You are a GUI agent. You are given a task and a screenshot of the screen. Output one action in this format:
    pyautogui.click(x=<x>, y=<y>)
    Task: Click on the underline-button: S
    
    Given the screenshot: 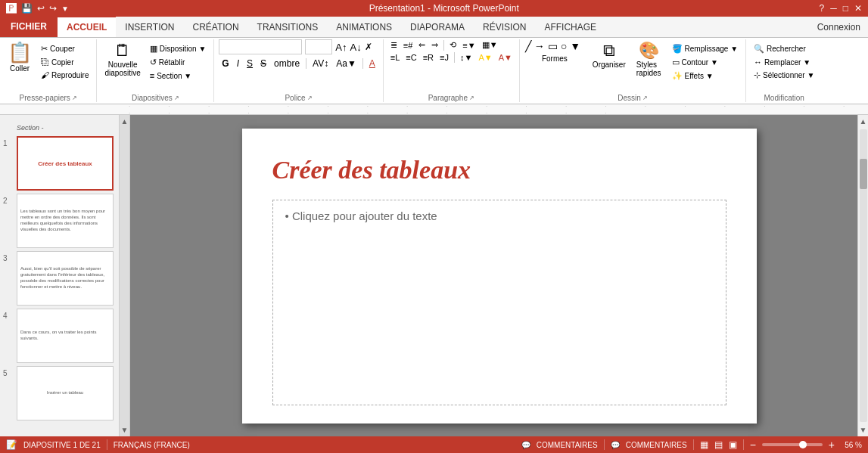 What is the action you would take?
    pyautogui.click(x=250, y=64)
    